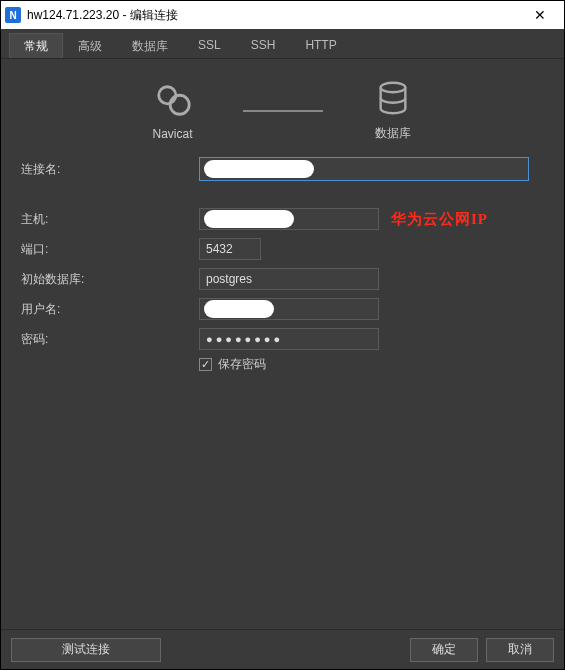 Image resolution: width=565 pixels, height=670 pixels. Describe the element at coordinates (244, 339) in the screenshot. I see `pwd-mask: ●●●●●●●●` at that location.